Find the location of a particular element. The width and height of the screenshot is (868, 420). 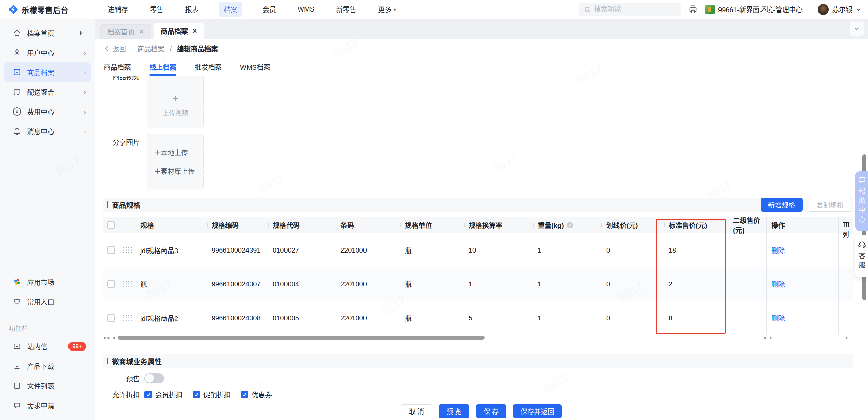

cell-spec-id: 0100027 is located at coordinates (302, 250).